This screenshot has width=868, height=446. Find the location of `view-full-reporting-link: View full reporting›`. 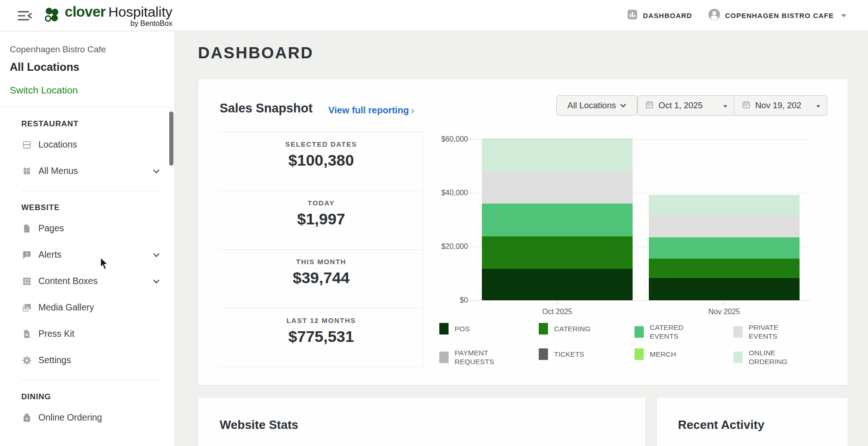

view-full-reporting-link: View full reporting› is located at coordinates (371, 110).